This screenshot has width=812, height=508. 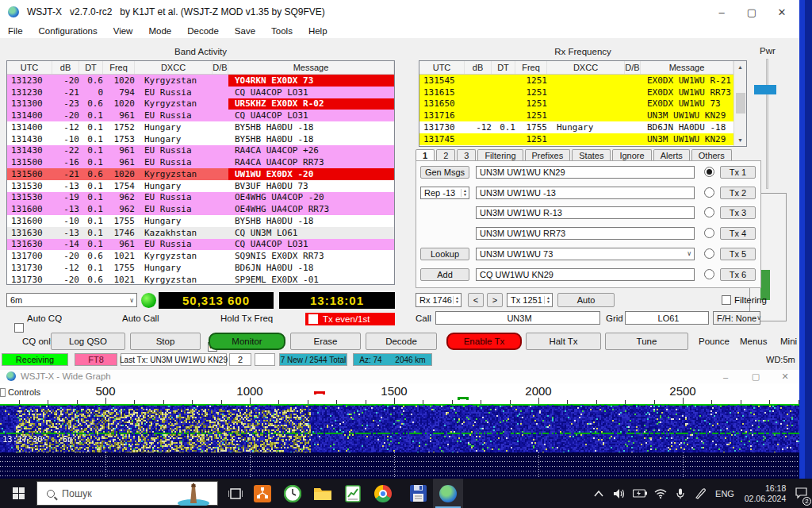 What do you see at coordinates (439, 300) in the screenshot?
I see `rx-freq-spinner: Rx 1746 ▲▼` at bounding box center [439, 300].